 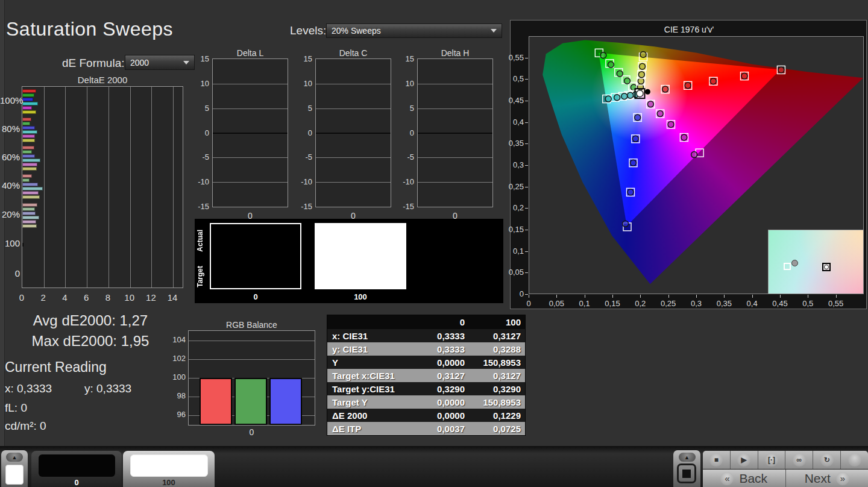 I want to click on delta-l-chart: 151050-5-10-15, so click(x=250, y=133).